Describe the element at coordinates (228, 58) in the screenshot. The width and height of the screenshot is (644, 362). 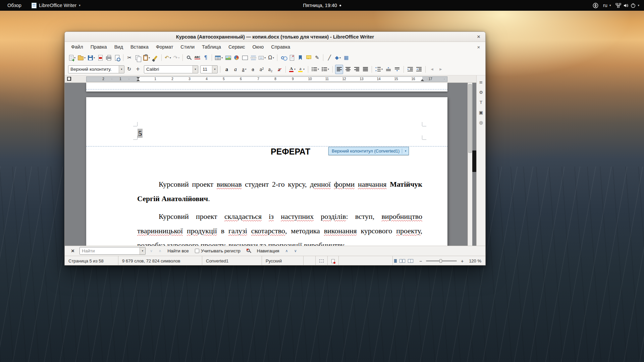
I see `insert-image-button` at that location.